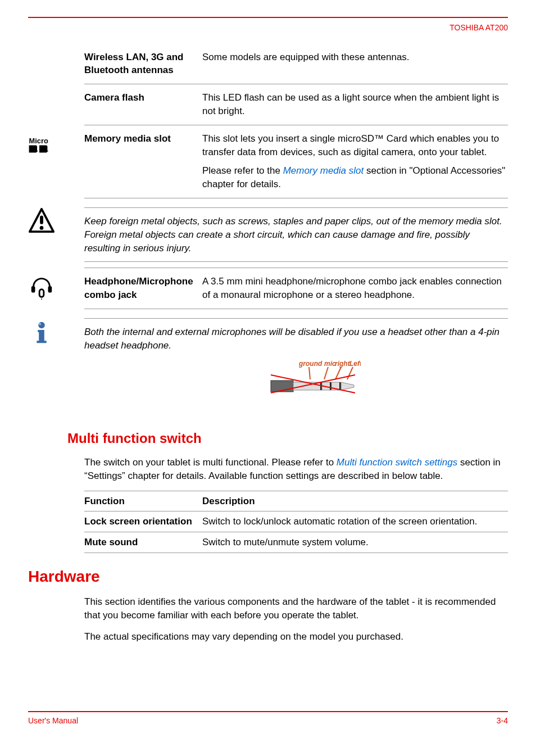 This screenshot has height=756, width=536. Describe the element at coordinates (310, 364) in the screenshot. I see `svg-text: ground` at that location.